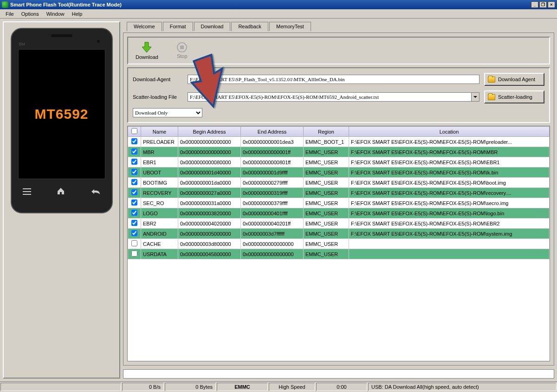  What do you see at coordinates (210, 203) in the screenshot?
I see `cell-begin: 0x00000000031a0000` at bounding box center [210, 203].